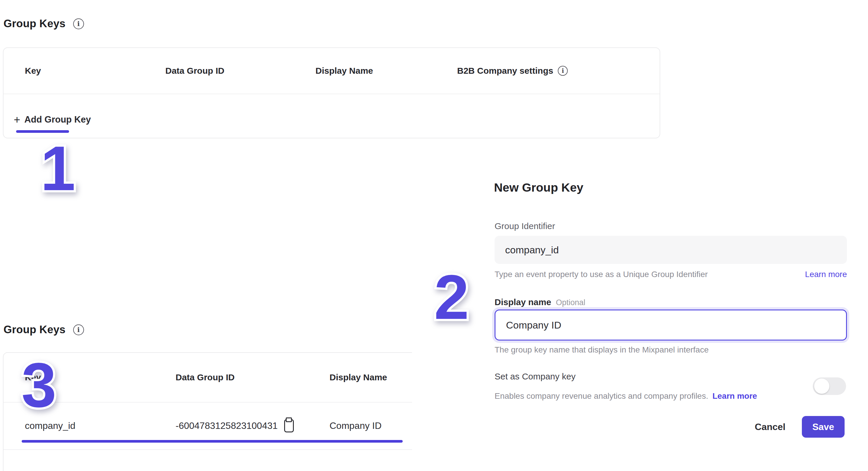 The height and width of the screenshot is (471, 868). I want to click on group-identifier-value: company_id, so click(532, 250).